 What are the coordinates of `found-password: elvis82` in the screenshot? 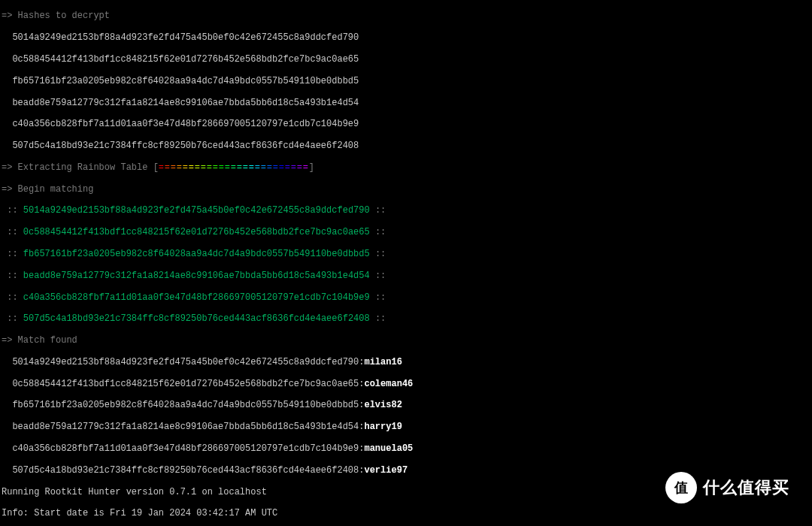 It's located at (383, 405).